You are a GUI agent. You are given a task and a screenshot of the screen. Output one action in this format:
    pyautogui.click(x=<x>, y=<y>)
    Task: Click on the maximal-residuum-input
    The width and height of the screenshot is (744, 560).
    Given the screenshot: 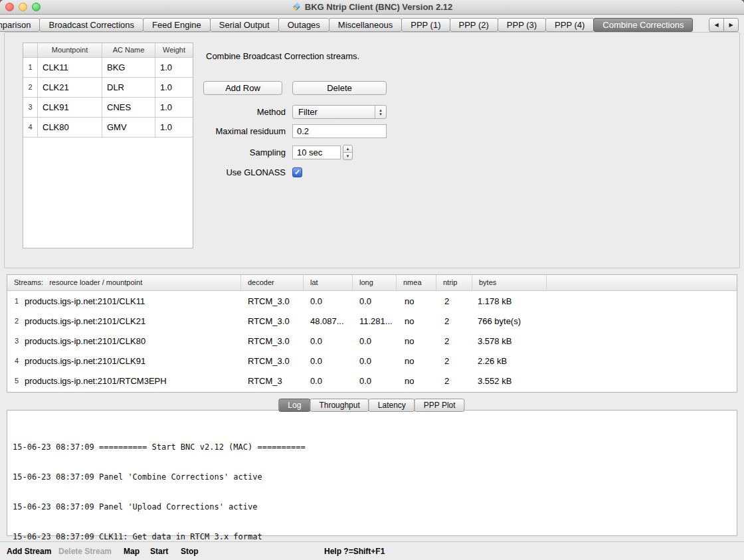 What is the action you would take?
    pyautogui.click(x=339, y=132)
    